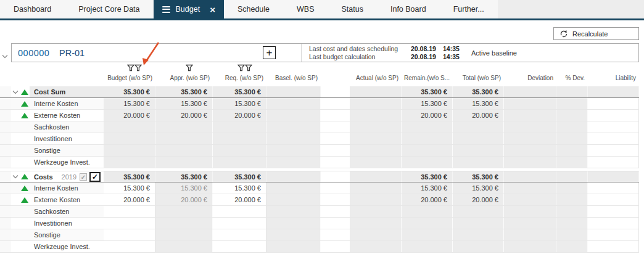 Image resolution: width=644 pixels, height=254 pixels. I want to click on cell-req: 20.000 €, so click(239, 115).